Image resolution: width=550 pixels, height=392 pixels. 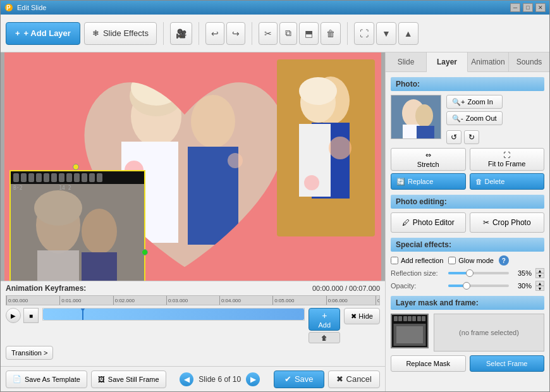 What do you see at coordinates (504, 260) in the screenshot?
I see `help-icon: ?` at bounding box center [504, 260].